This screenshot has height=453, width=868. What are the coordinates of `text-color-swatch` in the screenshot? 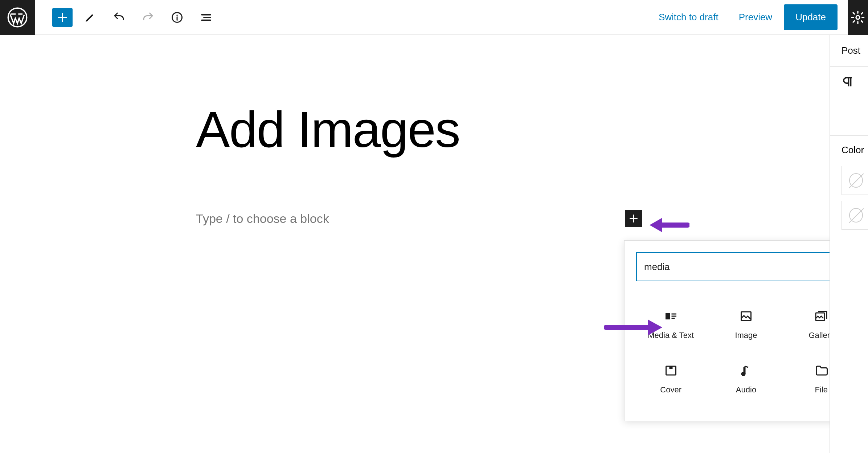 It's located at (855, 180).